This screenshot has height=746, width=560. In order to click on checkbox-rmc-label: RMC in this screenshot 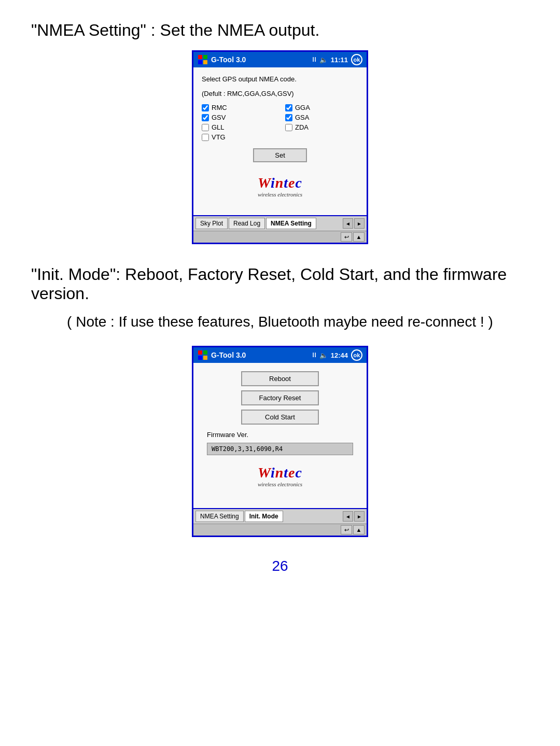, I will do `click(219, 108)`.